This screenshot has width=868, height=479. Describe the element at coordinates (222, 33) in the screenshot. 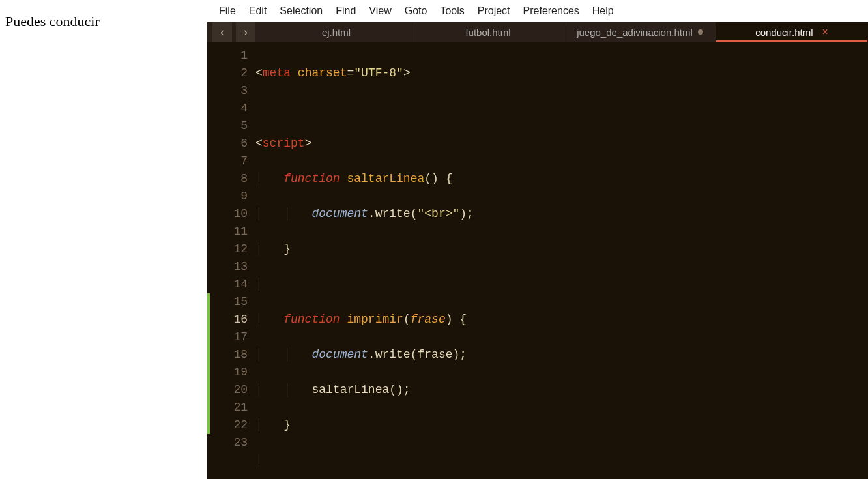

I see `chevron-left-icon: ‹` at that location.